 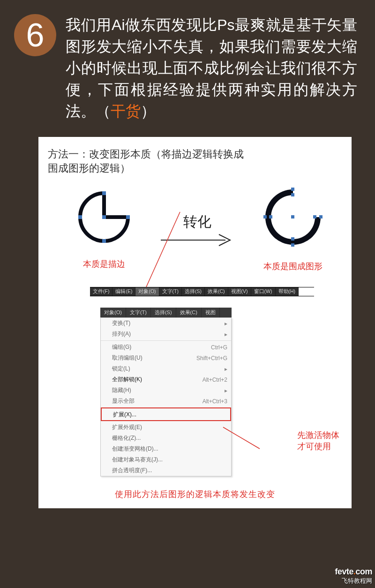 What do you see at coordinates (104, 264) in the screenshot?
I see `caption-left: 本质是描边` at bounding box center [104, 264].